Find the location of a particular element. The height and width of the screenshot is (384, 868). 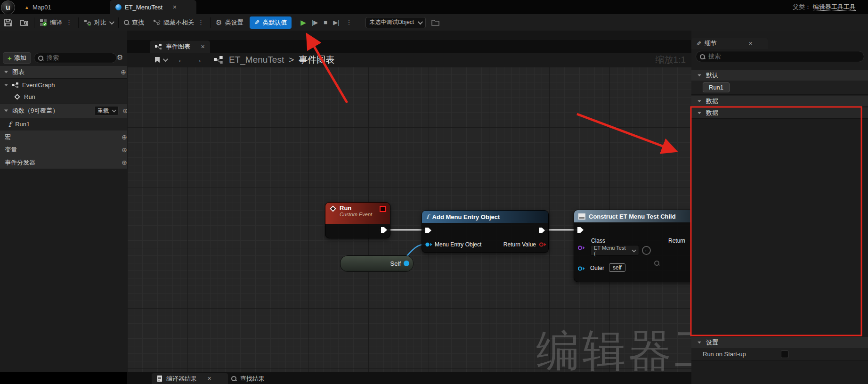

graph-watermark: 编辑器工具 is located at coordinates (614, 347).